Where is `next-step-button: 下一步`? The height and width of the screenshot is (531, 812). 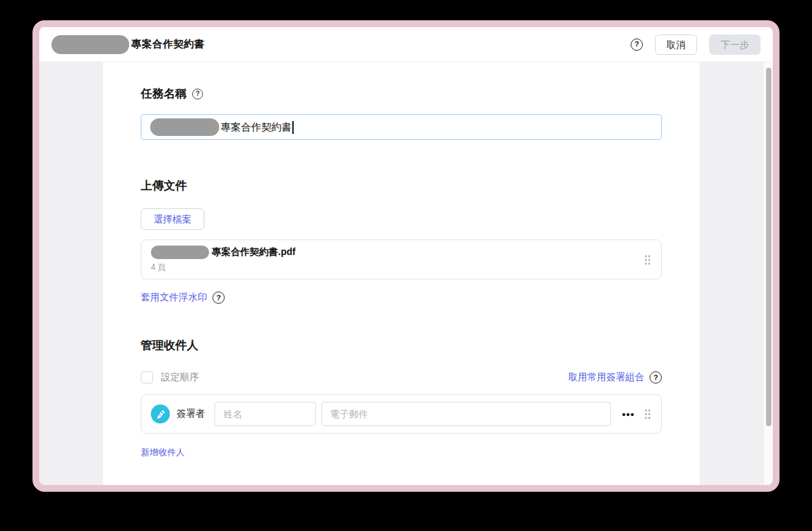
next-step-button: 下一步 is located at coordinates (735, 45).